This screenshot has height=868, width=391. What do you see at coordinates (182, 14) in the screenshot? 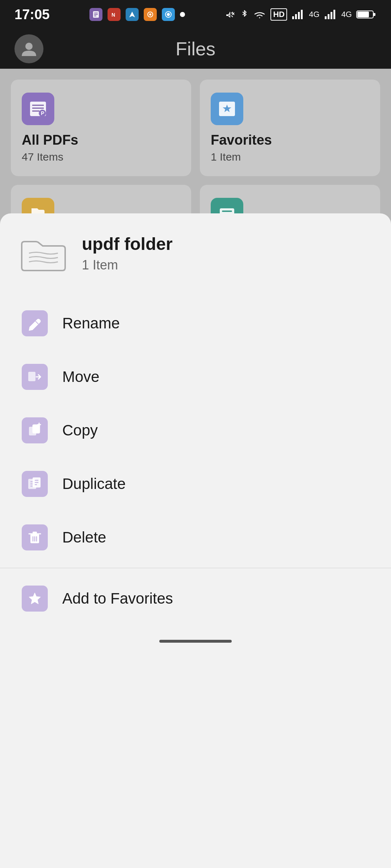
I see `dot-indicator` at bounding box center [182, 14].